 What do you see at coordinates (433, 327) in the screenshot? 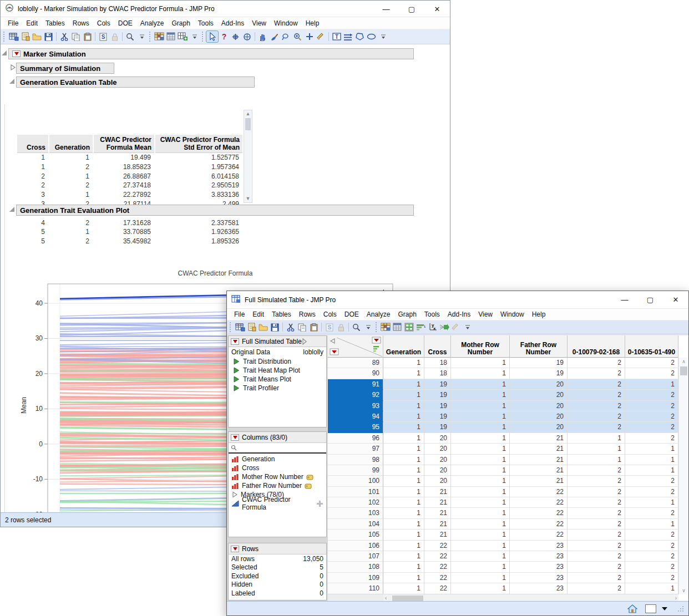
I see `formula-icon: yx` at bounding box center [433, 327].